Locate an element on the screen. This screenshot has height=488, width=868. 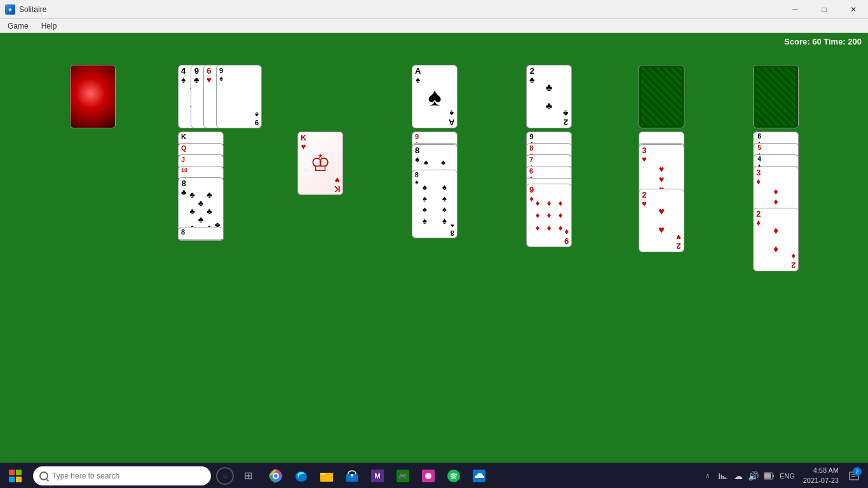
system-clock: 4:58 AM 2021-07-23 is located at coordinates (821, 475).